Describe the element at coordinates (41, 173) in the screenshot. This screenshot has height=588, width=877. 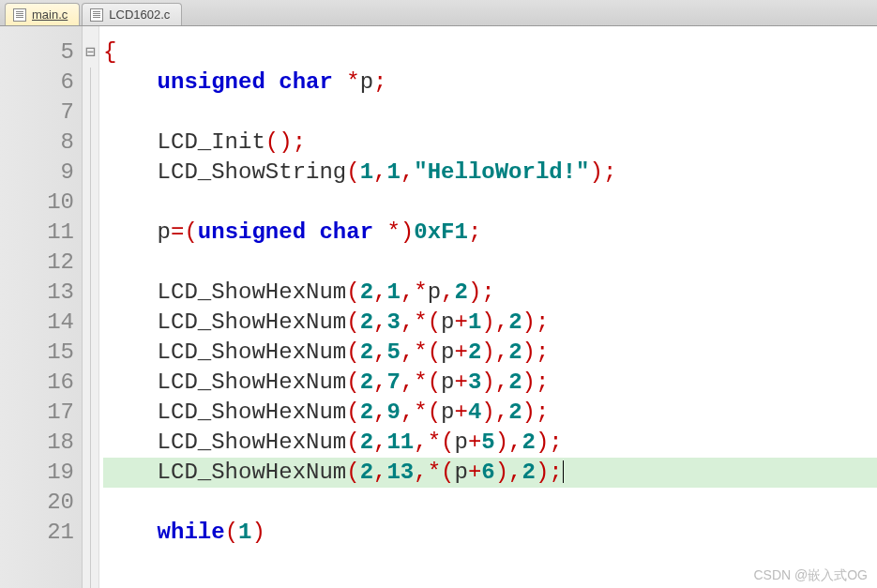
I see `line-number: 9` at that location.